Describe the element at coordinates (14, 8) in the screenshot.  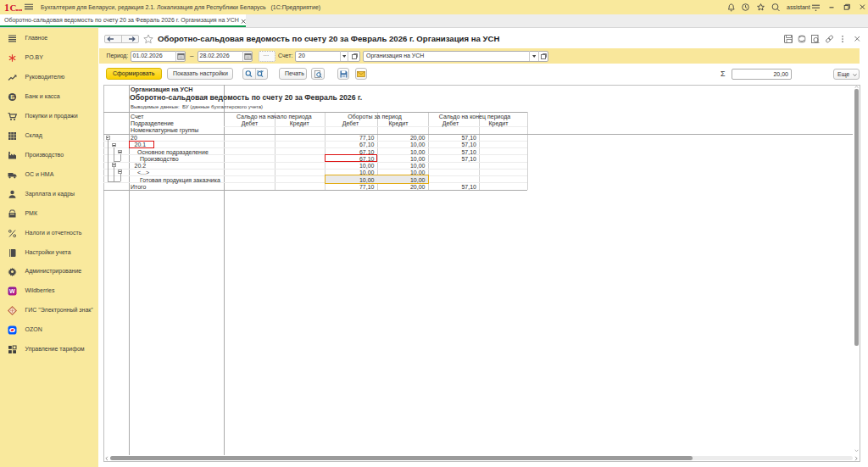
I see `svg-text: C` at that location.